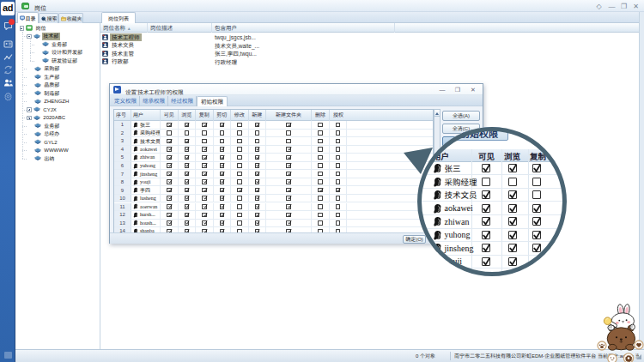  What do you see at coordinates (473, 90) in the screenshot?
I see `dialog-close-button: ✕` at bounding box center [473, 90].